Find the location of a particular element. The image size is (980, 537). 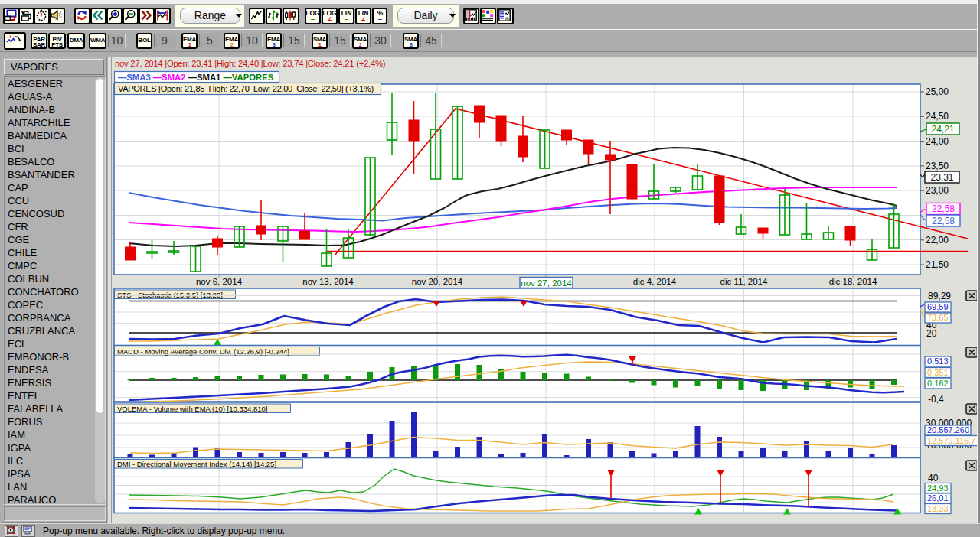

svg-text: 23,00 is located at coordinates (937, 190).